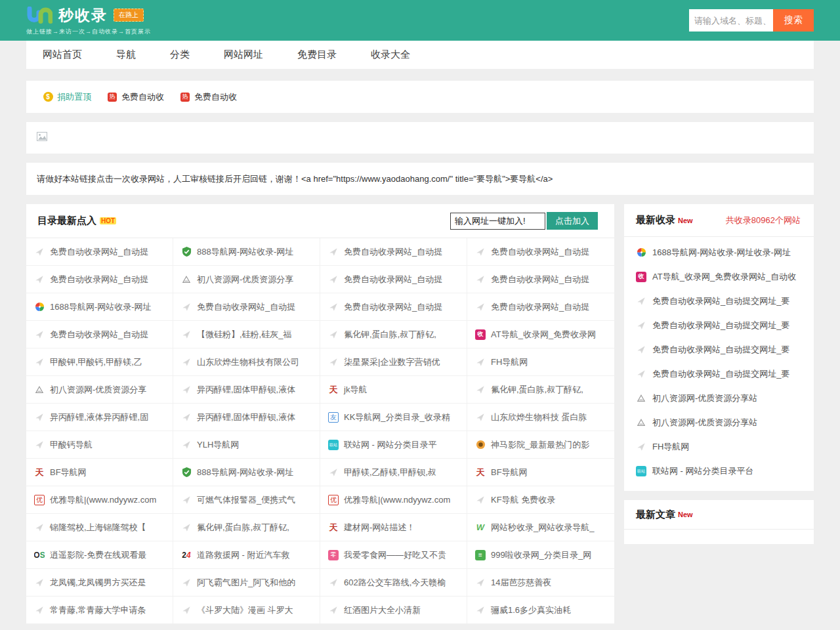 The width and height of the screenshot is (840, 630). I want to click on pinwheel-icon, so click(39, 307).